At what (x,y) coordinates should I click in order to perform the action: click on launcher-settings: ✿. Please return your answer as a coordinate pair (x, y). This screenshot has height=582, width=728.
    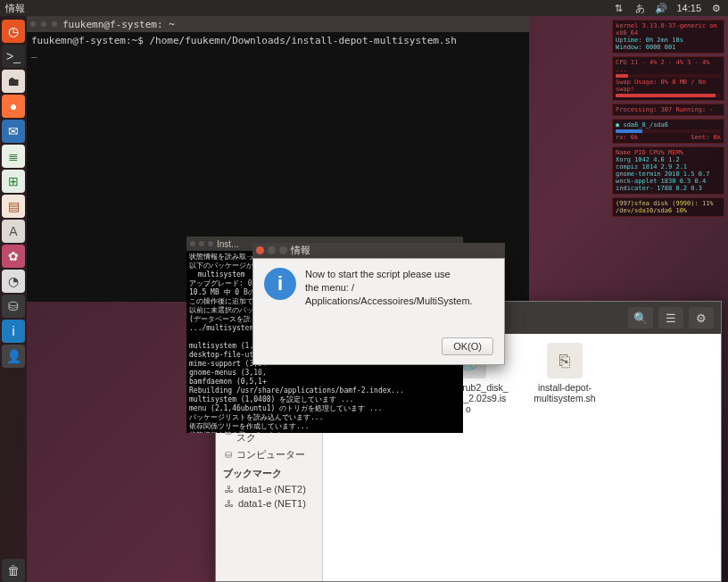
    Looking at the image, I should click on (13, 256).